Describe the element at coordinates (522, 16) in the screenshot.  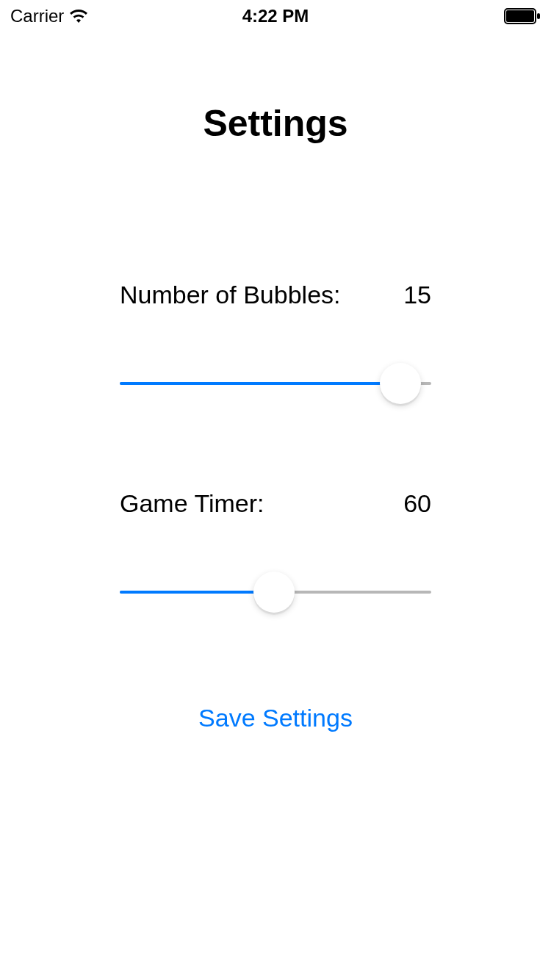
I see `status-bar-right` at that location.